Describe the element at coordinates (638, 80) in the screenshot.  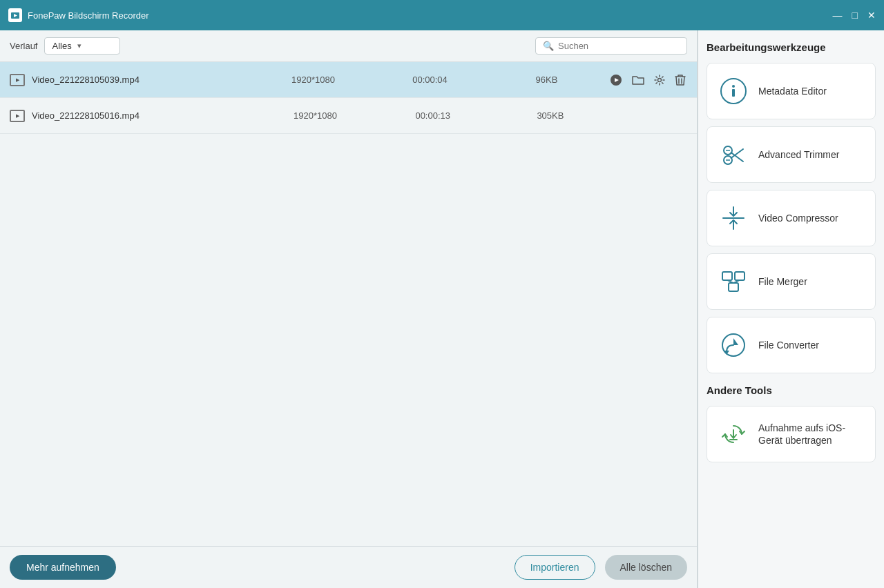
I see `folder-button` at that location.